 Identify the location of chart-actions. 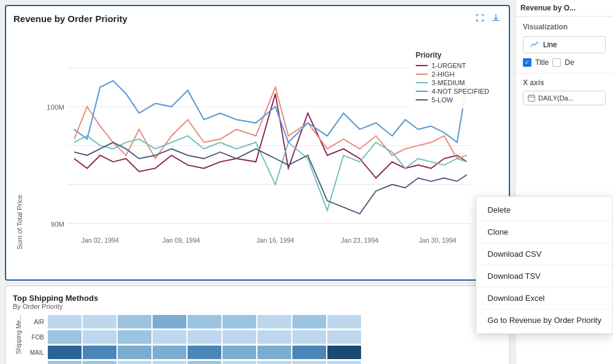
(488, 18).